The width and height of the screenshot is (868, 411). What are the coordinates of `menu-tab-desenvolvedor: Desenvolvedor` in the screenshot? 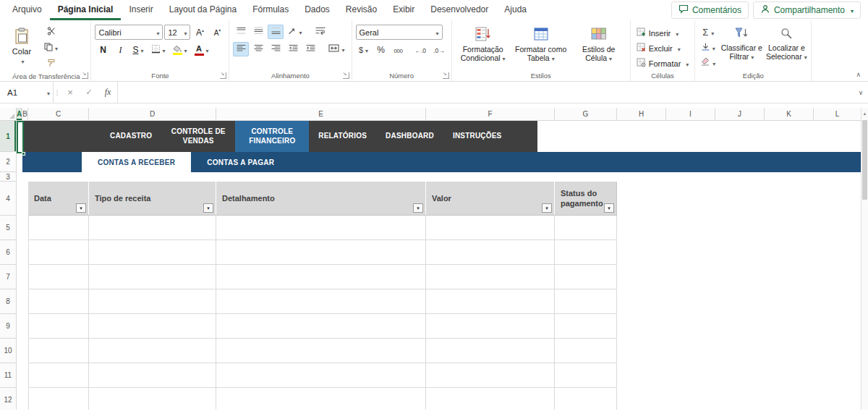 It's located at (459, 10).